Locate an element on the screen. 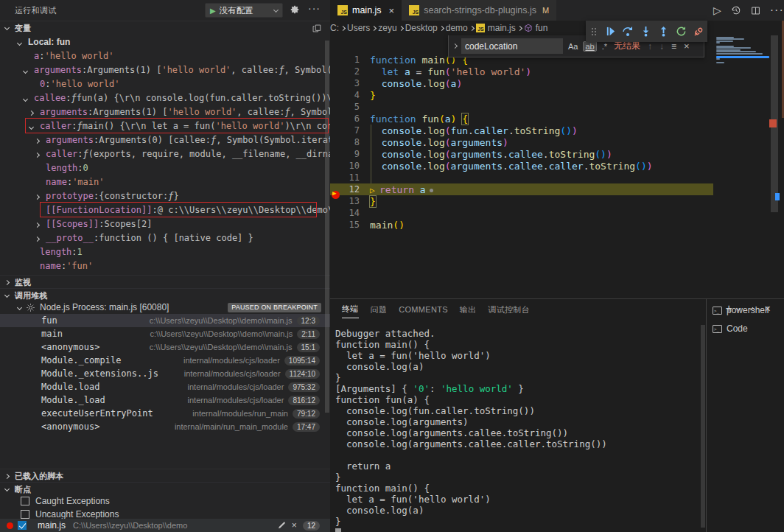 This screenshot has width=784, height=532. whole-word-toggle: ab is located at coordinates (589, 46).